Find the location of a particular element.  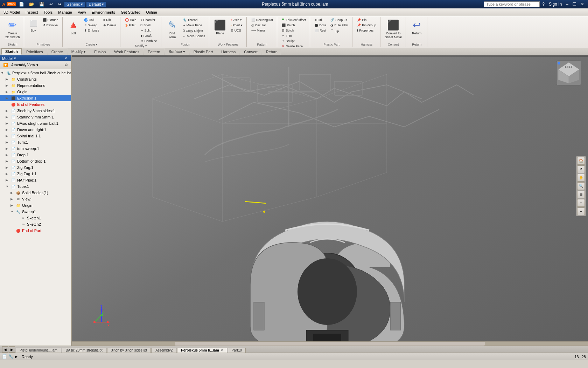

sweep-btn: ↗ Sweep is located at coordinates (92, 25).